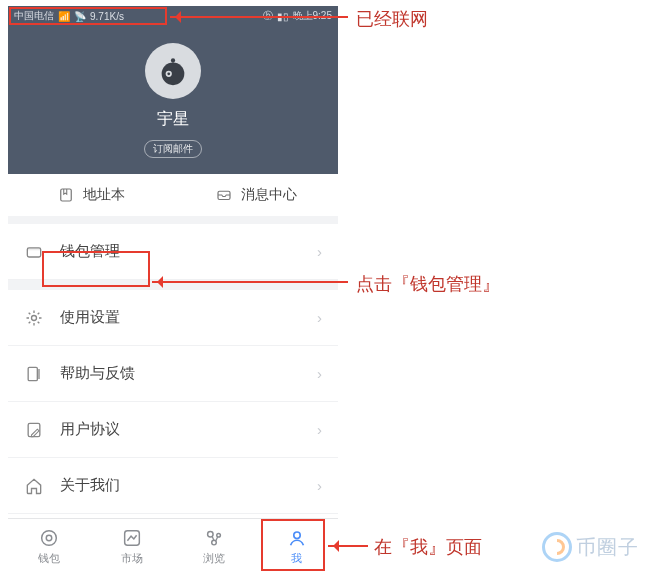  Describe the element at coordinates (173, 120) in the screenshot. I see `username: 宇星` at that location.